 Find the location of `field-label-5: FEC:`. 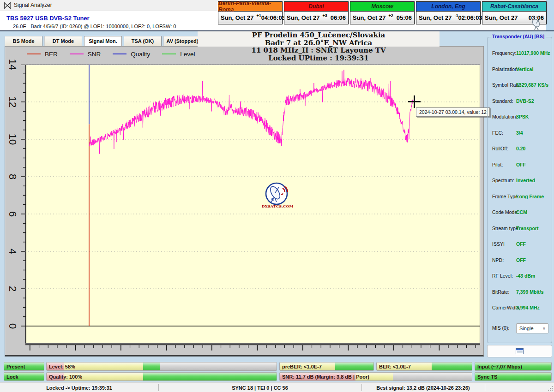

field-label-5: FEC: is located at coordinates (498, 133).